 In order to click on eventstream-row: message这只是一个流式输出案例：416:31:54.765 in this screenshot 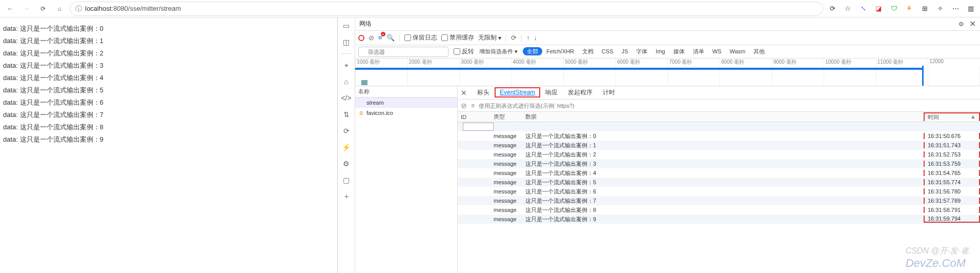, I will do `click(719, 173)`.